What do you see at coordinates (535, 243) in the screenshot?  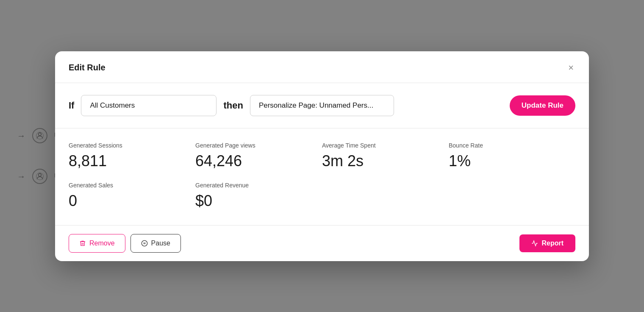 I see `report-icon` at bounding box center [535, 243].